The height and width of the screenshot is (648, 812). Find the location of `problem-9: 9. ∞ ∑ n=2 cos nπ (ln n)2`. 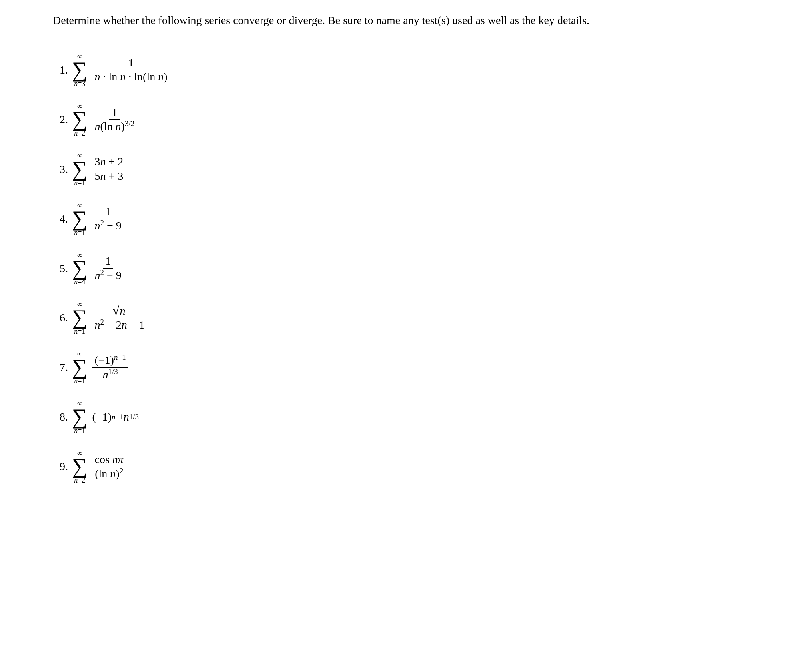

problem-9: 9. ∞ ∑ n=2 cos nπ (ln n)2 is located at coordinates (414, 467).